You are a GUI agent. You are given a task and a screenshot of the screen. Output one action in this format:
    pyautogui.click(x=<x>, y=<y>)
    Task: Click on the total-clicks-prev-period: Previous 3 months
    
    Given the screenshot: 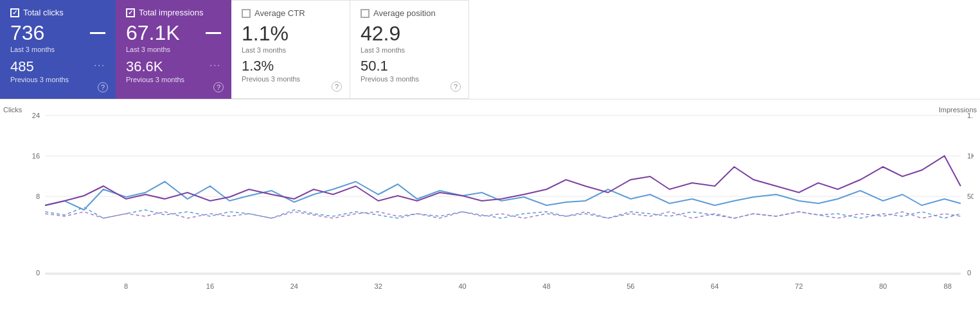 What is the action you would take?
    pyautogui.click(x=58, y=80)
    